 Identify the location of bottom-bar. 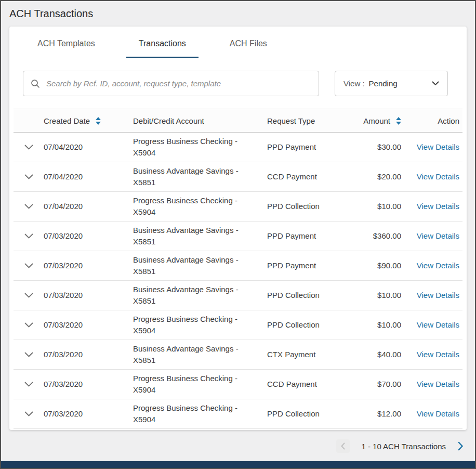
(238, 465).